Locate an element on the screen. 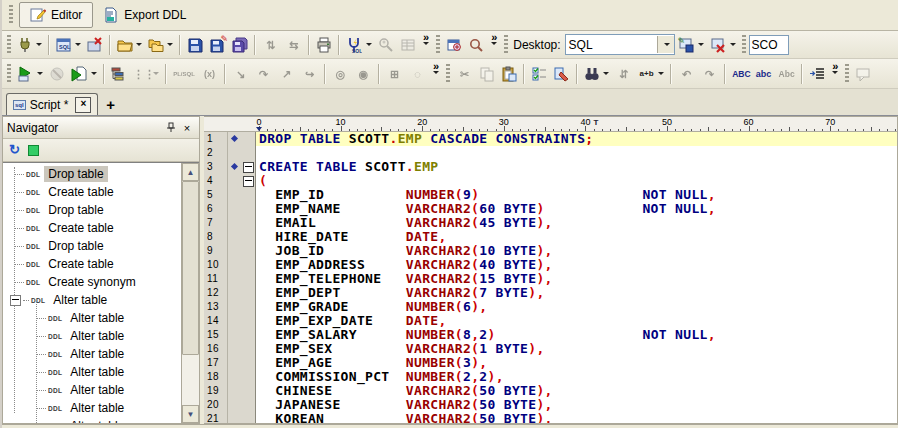 The height and width of the screenshot is (428, 898). find-next-button: ⇵ is located at coordinates (624, 74).